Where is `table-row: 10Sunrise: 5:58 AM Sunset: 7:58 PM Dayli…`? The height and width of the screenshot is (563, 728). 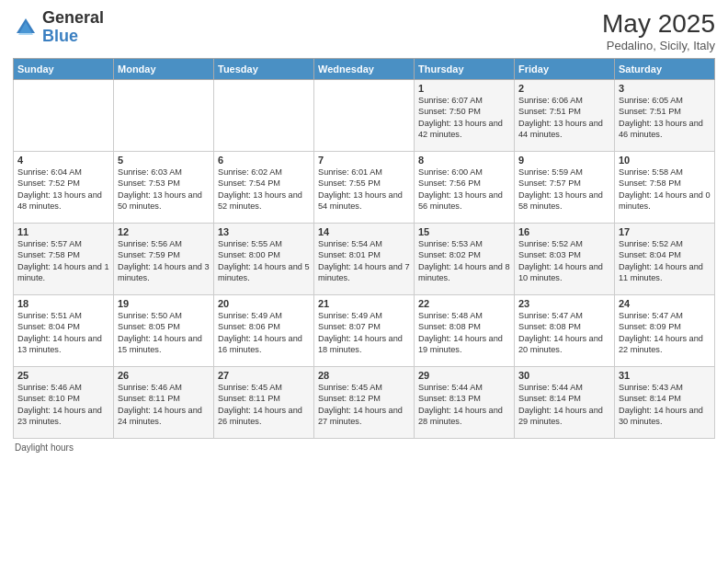 table-row: 10Sunrise: 5:58 AM Sunset: 7:58 PM Dayli… is located at coordinates (665, 188).